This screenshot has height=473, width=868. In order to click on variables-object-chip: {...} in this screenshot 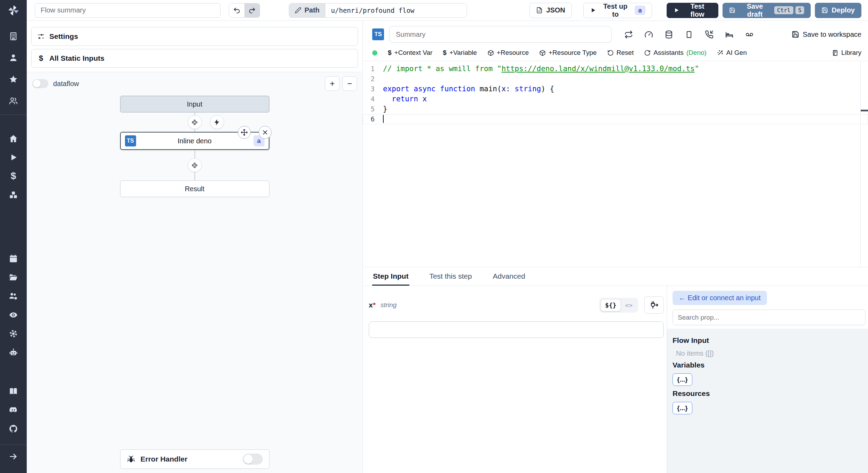, I will do `click(683, 380)`.